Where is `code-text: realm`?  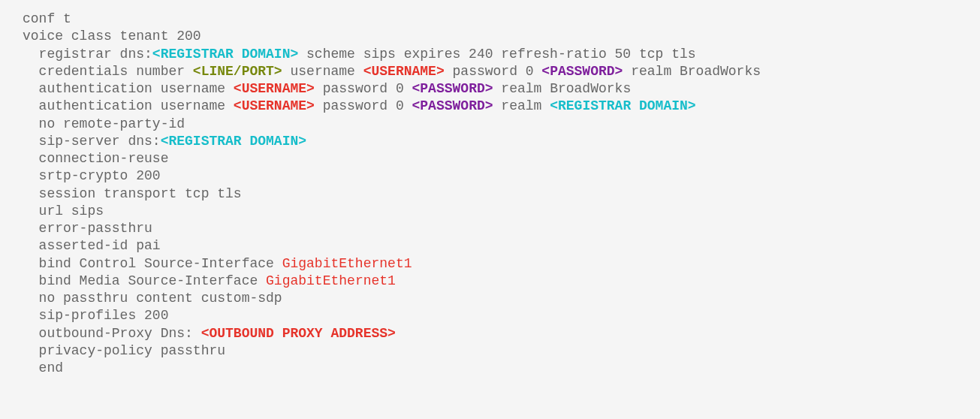 code-text: realm is located at coordinates (522, 106).